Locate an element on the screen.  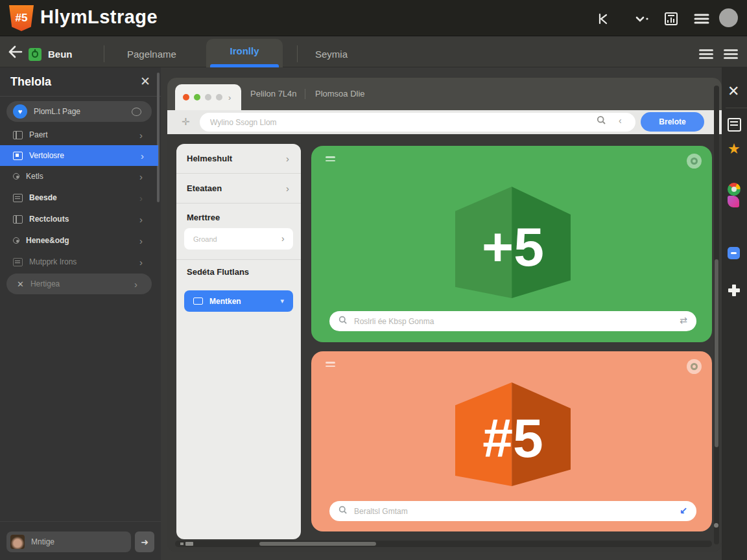
plus-icon is located at coordinates (734, 290).